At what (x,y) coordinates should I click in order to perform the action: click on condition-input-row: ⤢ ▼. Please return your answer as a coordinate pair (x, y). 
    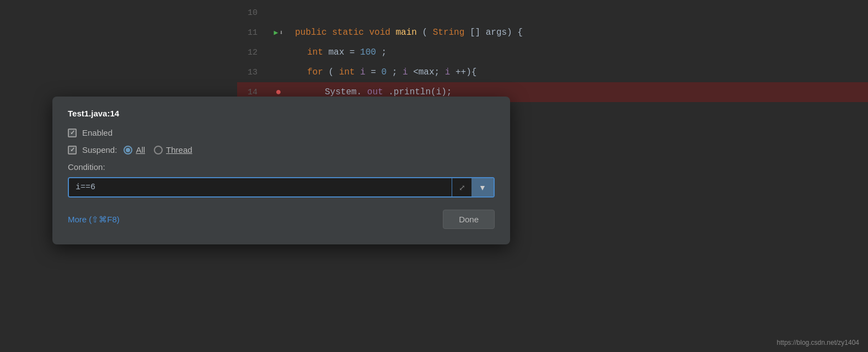
    Looking at the image, I should click on (281, 188).